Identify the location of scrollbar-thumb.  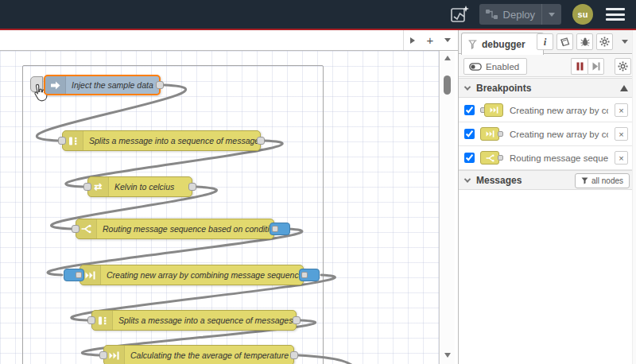
(447, 85).